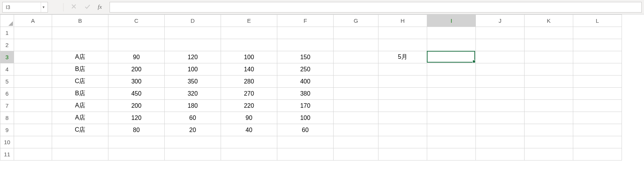 This screenshot has height=192, width=644. I want to click on row-head-11: 11, so click(7, 154).